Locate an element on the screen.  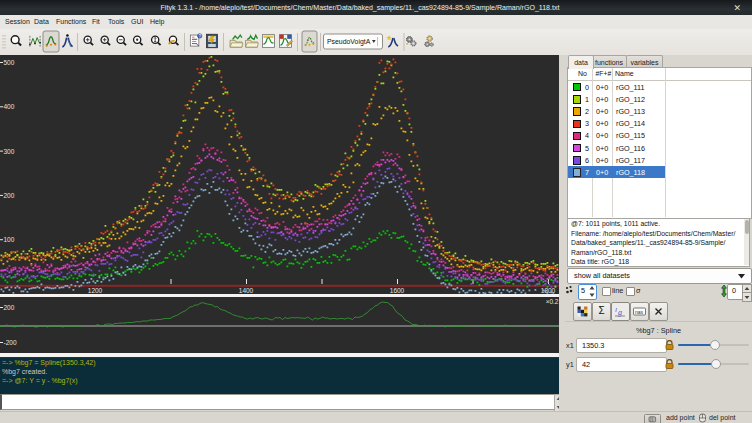
svg-text: l is located at coordinates (616, 310).